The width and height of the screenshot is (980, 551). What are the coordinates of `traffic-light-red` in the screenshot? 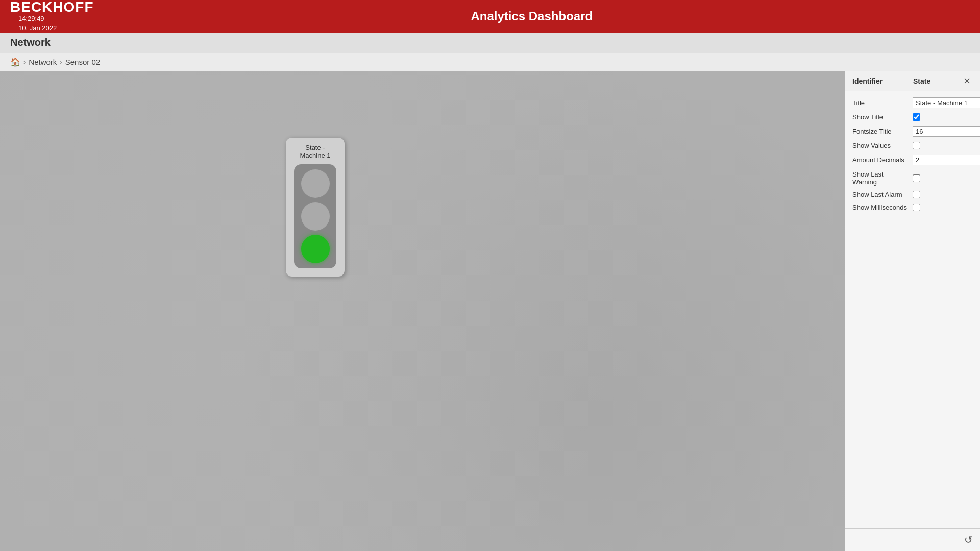 It's located at (315, 184).